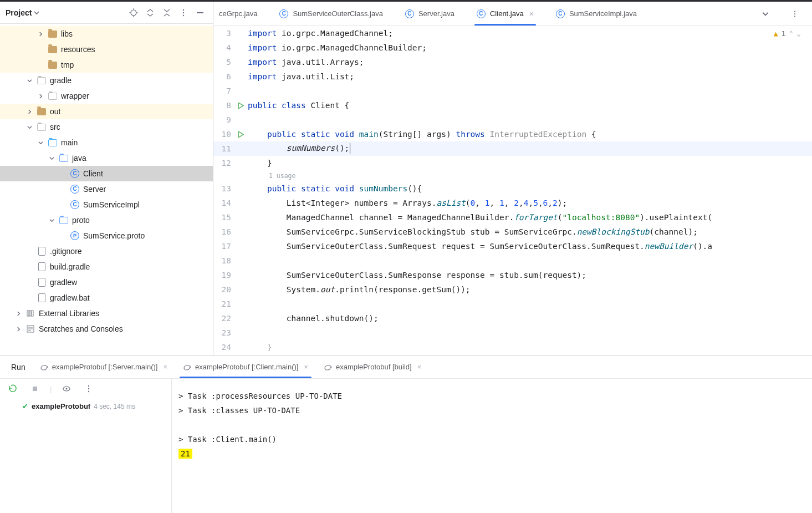 This screenshot has width=812, height=513. What do you see at coordinates (183, 13) in the screenshot?
I see `more-icon` at bounding box center [183, 13].